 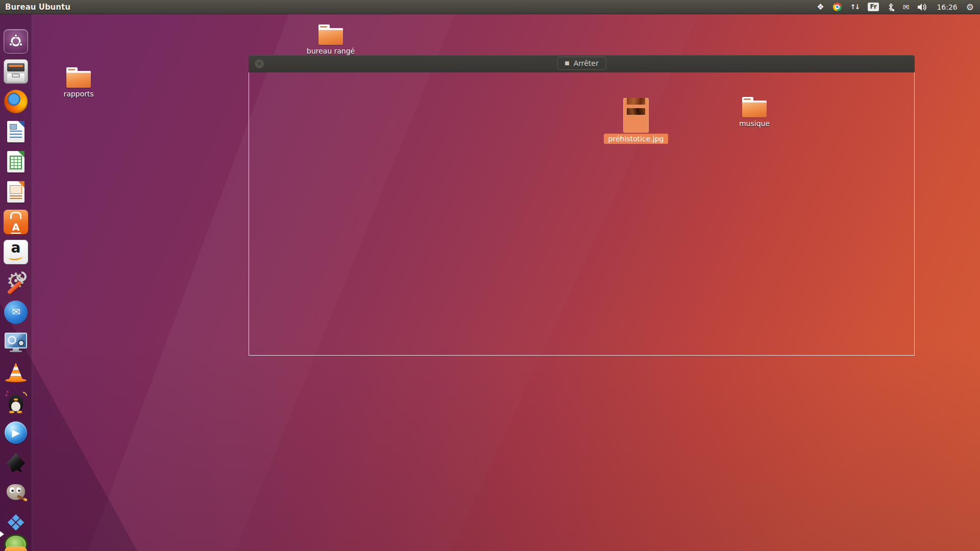 I want to click on system-tray: ❖ ↑↓ Fr ✉ 16:26 ⚙, so click(x=898, y=7).